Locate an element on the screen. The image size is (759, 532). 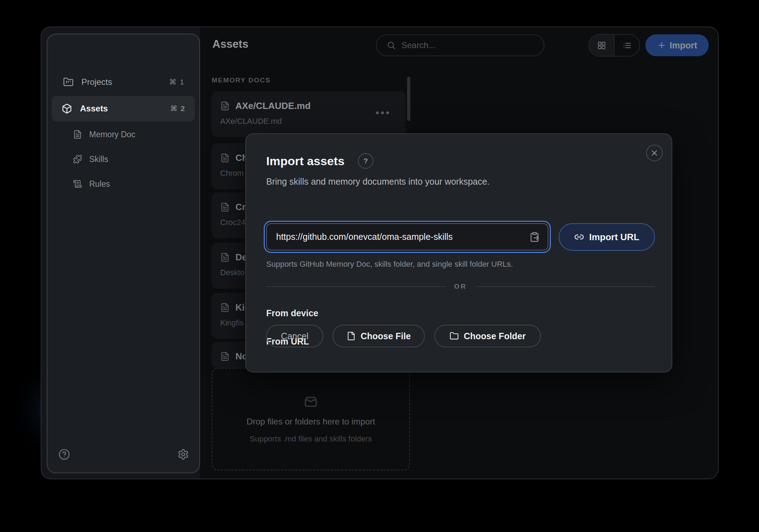
sidebar-item-label: Memory Doc is located at coordinates (112, 134).